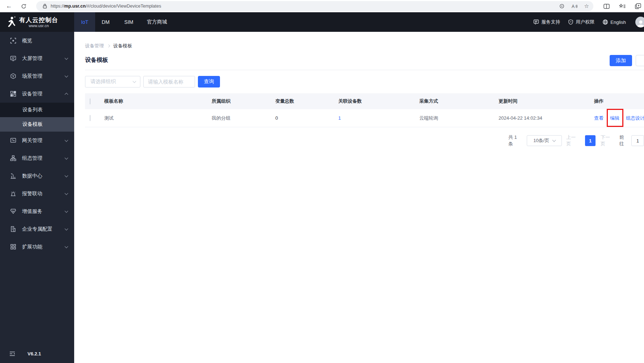 The image size is (644, 363). What do you see at coordinates (624, 141) in the screenshot?
I see `goto-label: 前往` at bounding box center [624, 141].